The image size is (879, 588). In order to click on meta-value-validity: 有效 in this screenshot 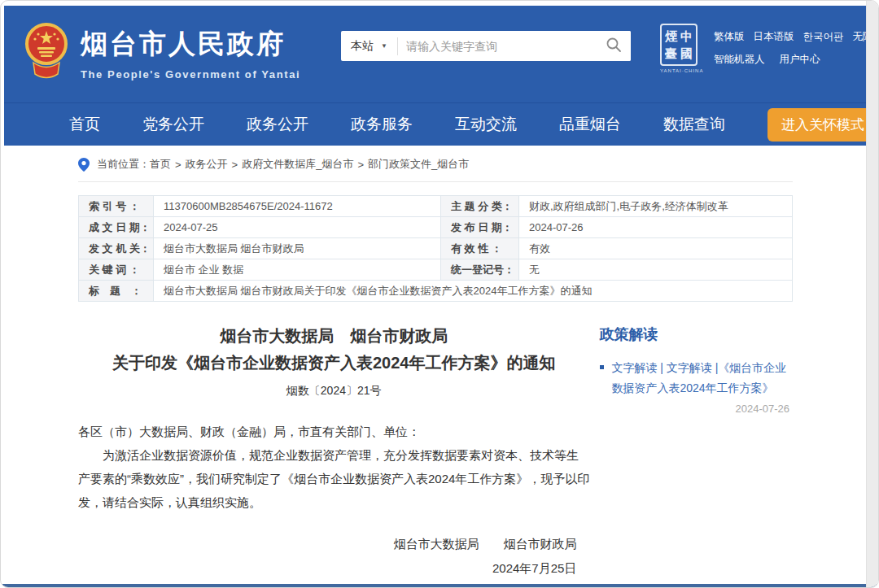, I will do `click(656, 249)`.